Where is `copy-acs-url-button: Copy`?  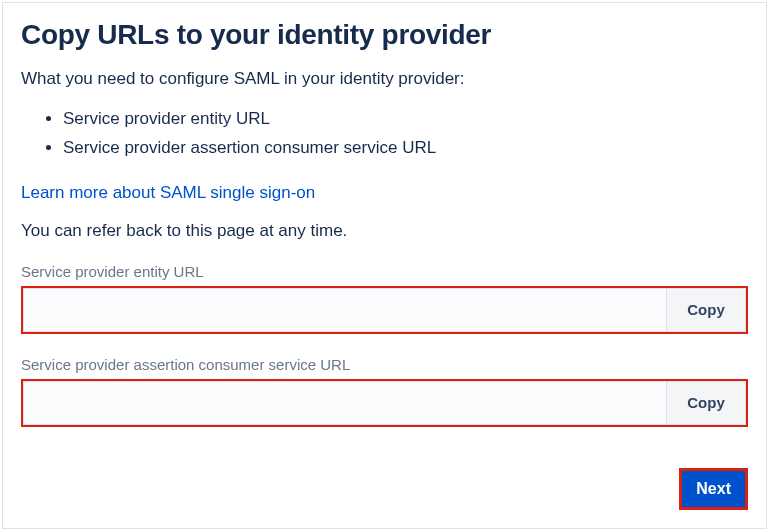 copy-acs-url-button: Copy is located at coordinates (706, 403).